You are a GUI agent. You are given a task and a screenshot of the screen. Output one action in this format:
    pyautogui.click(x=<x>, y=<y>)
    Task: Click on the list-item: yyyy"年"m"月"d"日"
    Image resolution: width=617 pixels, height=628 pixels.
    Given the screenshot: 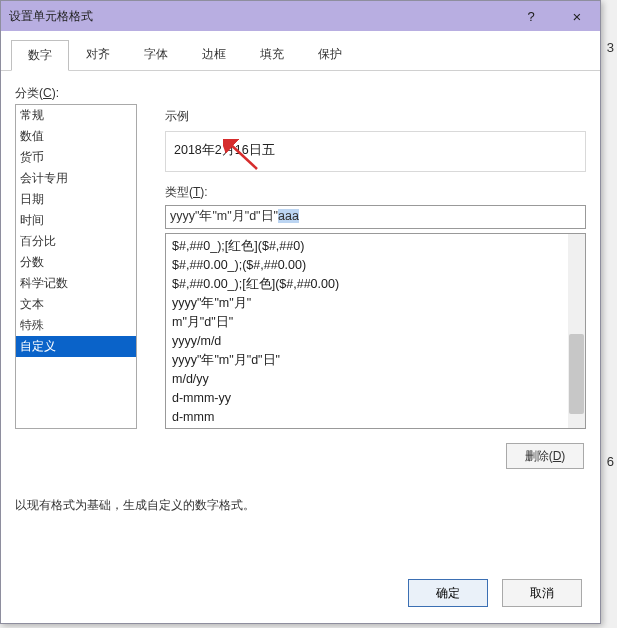 What is the action you would take?
    pyautogui.click(x=376, y=360)
    